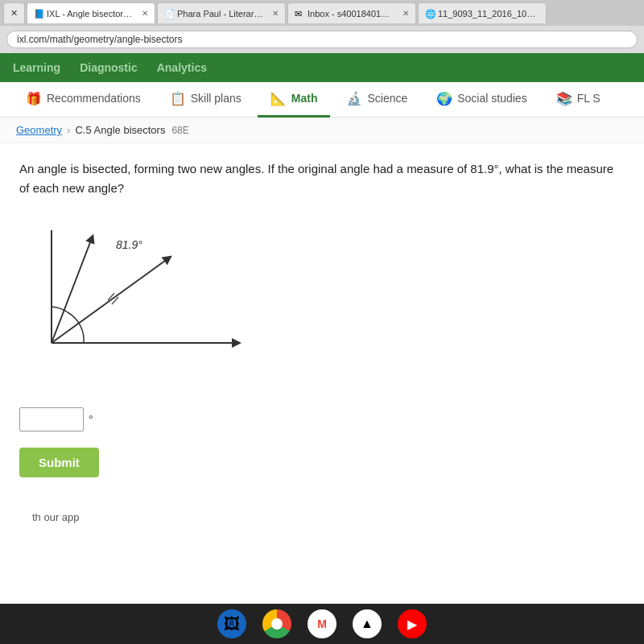 The height and width of the screenshot is (644, 644). What do you see at coordinates (322, 624) in the screenshot?
I see `gmail-taskbar-icon: M` at bounding box center [322, 624].